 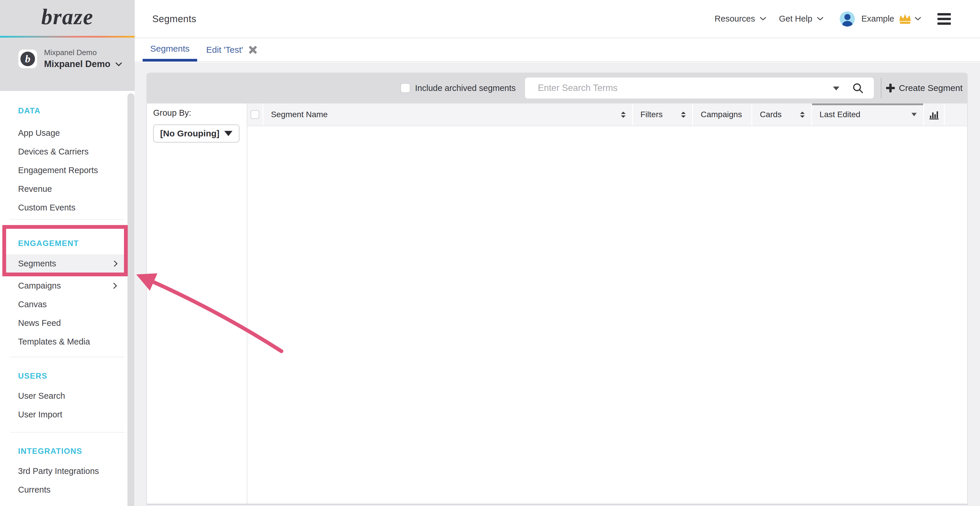 I want to click on sidebar-item-engagement-reports: Engagement Reports, so click(x=64, y=170).